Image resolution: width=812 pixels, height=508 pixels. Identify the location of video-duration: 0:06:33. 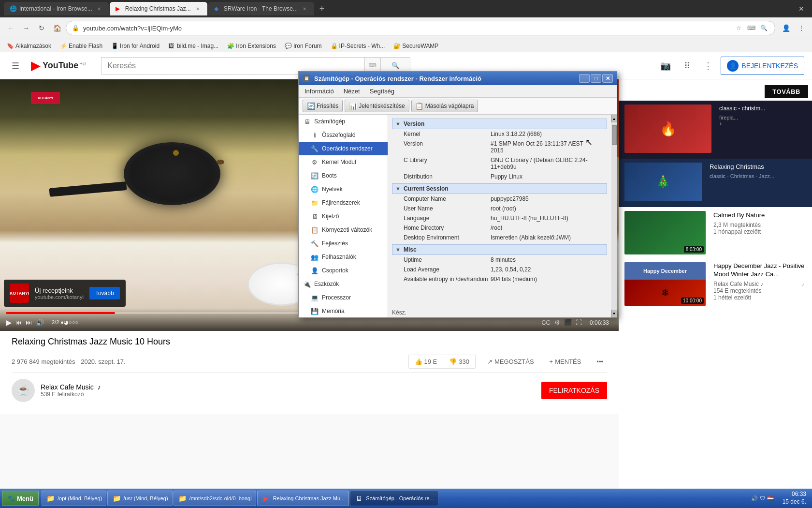
(599, 323).